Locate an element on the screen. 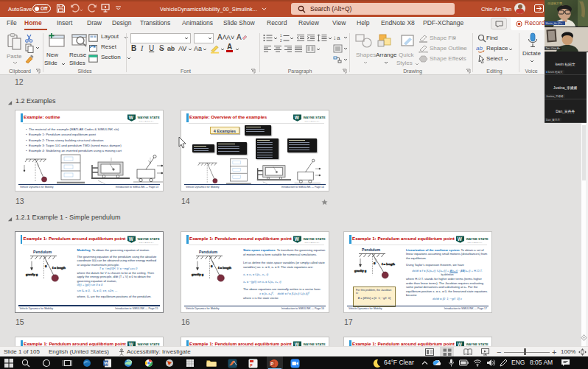 The height and width of the screenshot is (369, 588). svg-text: ab is located at coordinates (479, 49).